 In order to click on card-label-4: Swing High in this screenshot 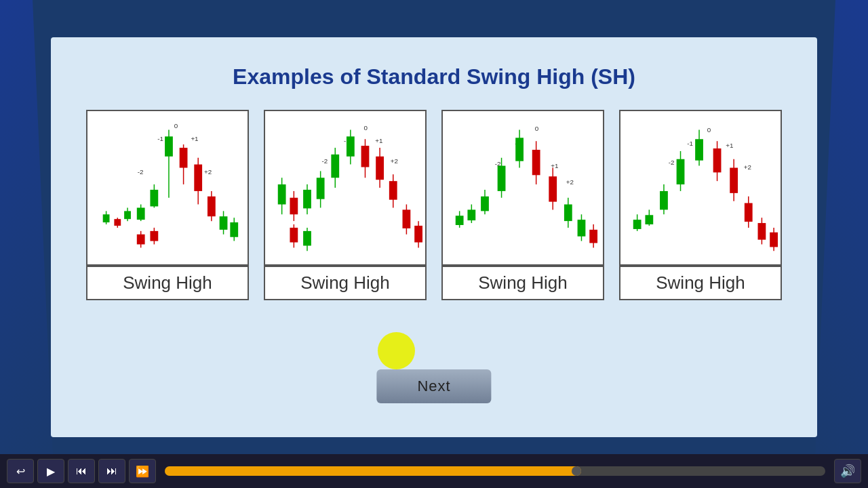, I will do `click(701, 283)`.